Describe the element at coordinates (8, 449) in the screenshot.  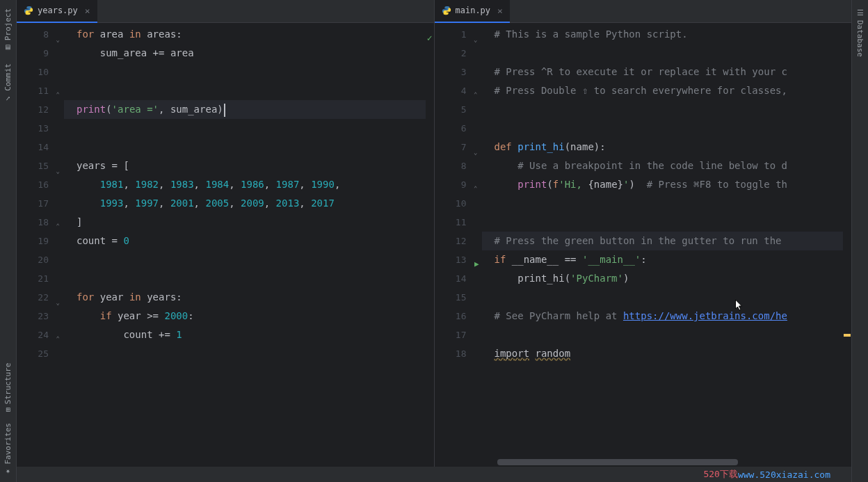
I see `tool-favorites: ★ Favorites` at that location.